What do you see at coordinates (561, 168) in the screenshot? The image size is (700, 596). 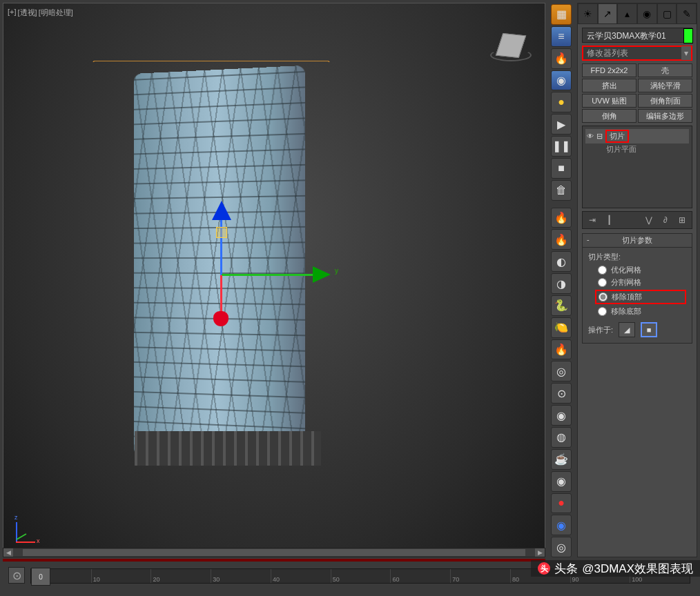 I see `stop-icon: ■` at bounding box center [561, 168].